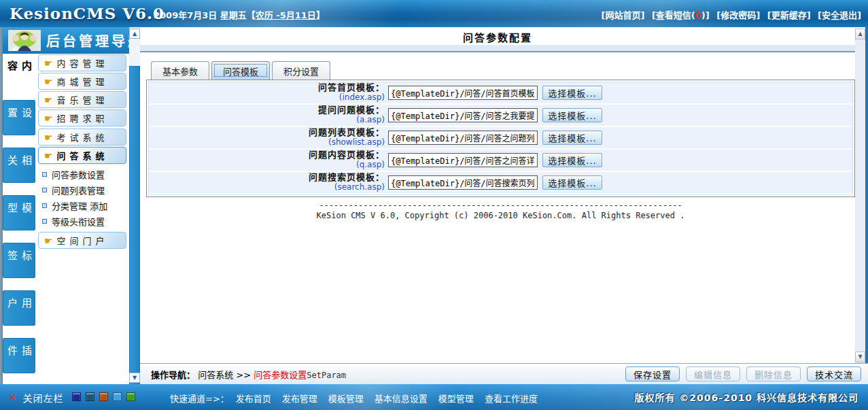  I want to click on quick-link-basic-info: 基本信息设置, so click(401, 398).